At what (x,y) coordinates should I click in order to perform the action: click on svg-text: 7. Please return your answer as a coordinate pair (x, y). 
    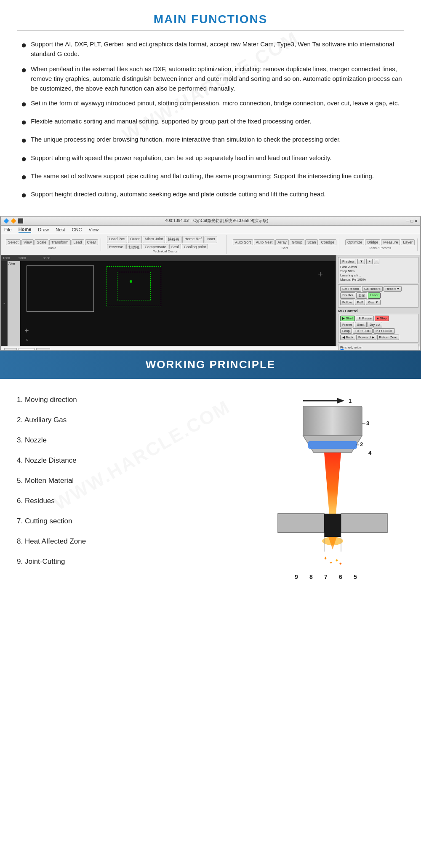
    Looking at the image, I should click on (326, 577).